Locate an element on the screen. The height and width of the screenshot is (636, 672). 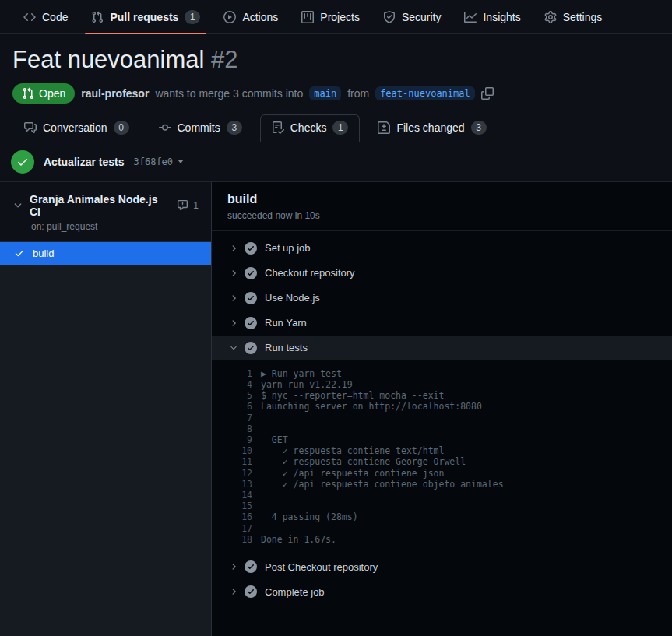
log-line-number: 6 is located at coordinates (232, 406).